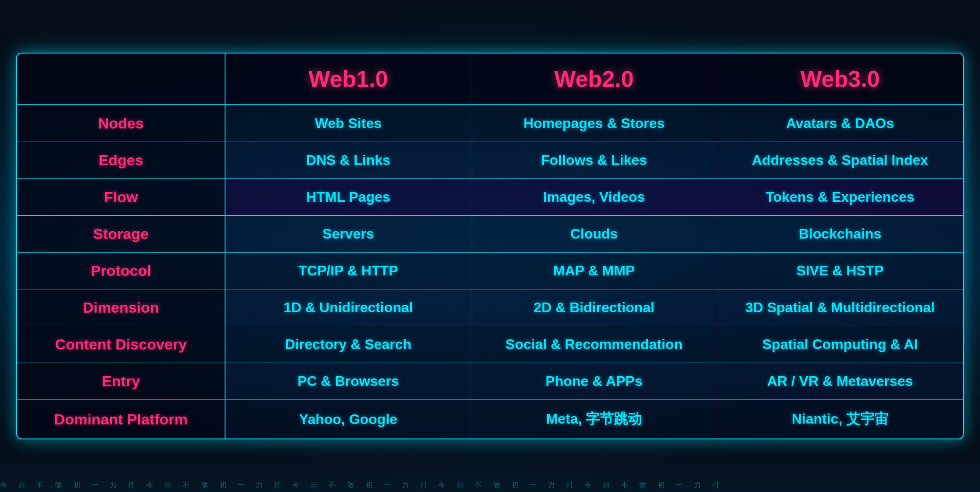  What do you see at coordinates (490, 381) in the screenshot?
I see `table-row: EntryPC & BrowsersPhone & APPsAR / VR & …` at bounding box center [490, 381].